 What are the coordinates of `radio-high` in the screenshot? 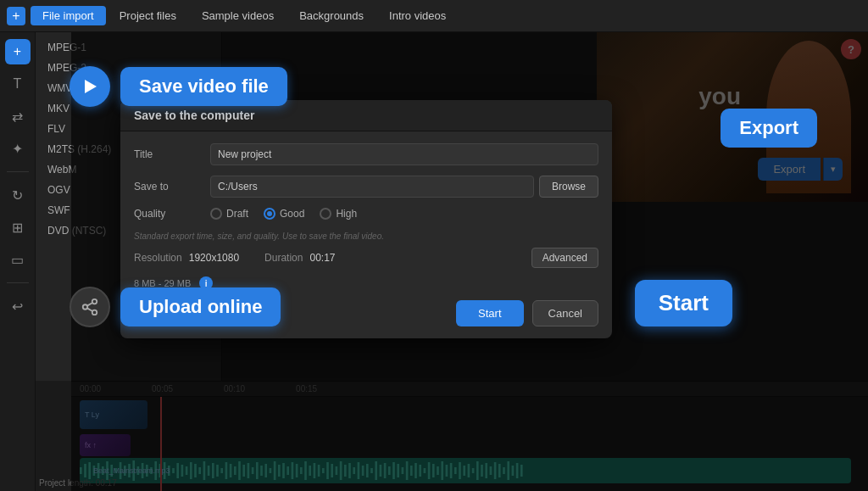 It's located at (326, 214).